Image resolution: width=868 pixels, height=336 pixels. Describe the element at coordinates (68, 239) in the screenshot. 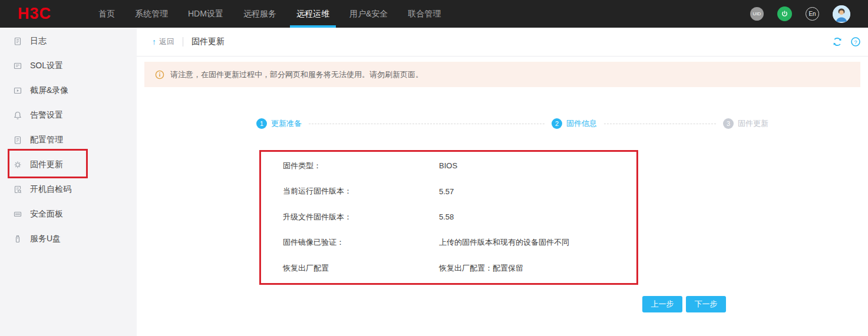

I see `sidebar-item-service-usb: 服务U盘` at that location.